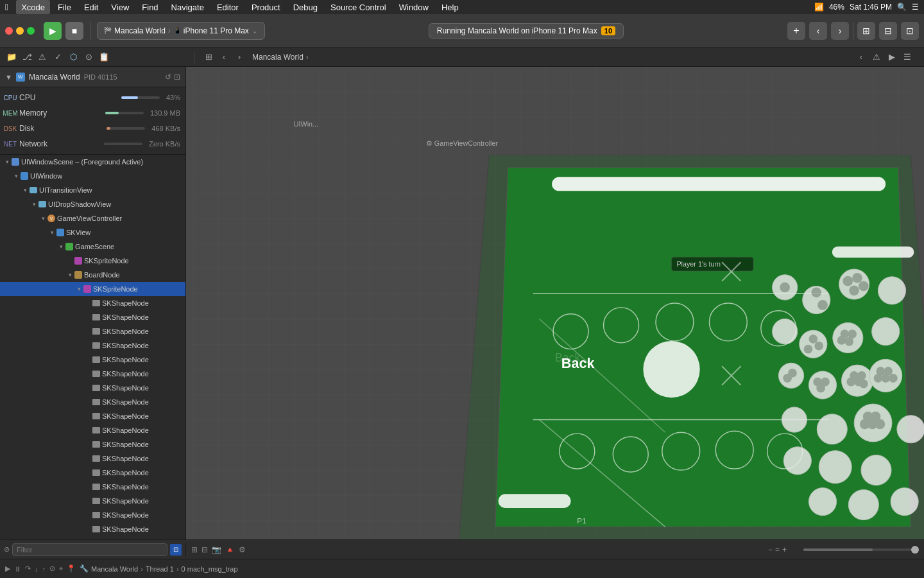  Describe the element at coordinates (61, 569) in the screenshot. I see `debug-simulate-icon: ⌖` at that location.